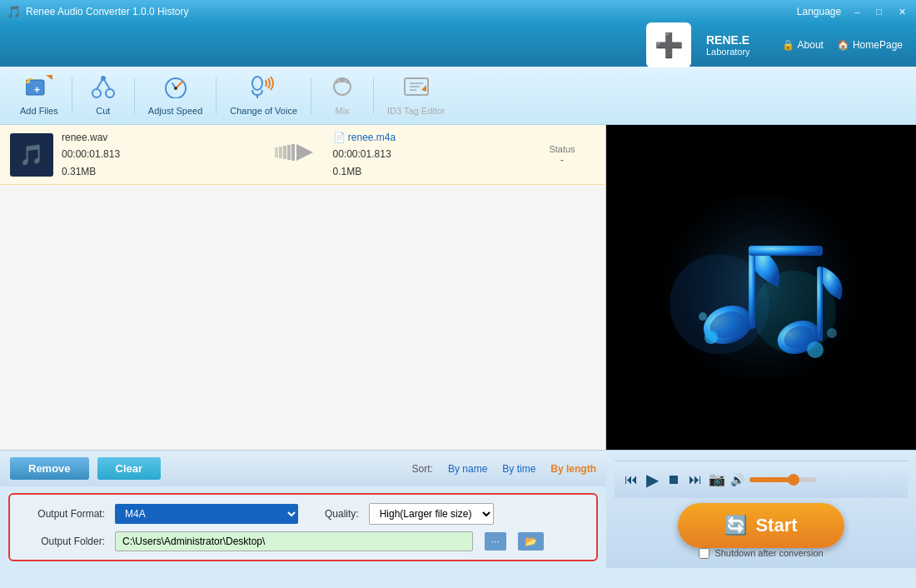 Image resolution: width=916 pixels, height=588 pixels. Describe the element at coordinates (303, 468) in the screenshot. I see `bottom-controls: Remove Clear Sort: By name By time By le…` at that location.